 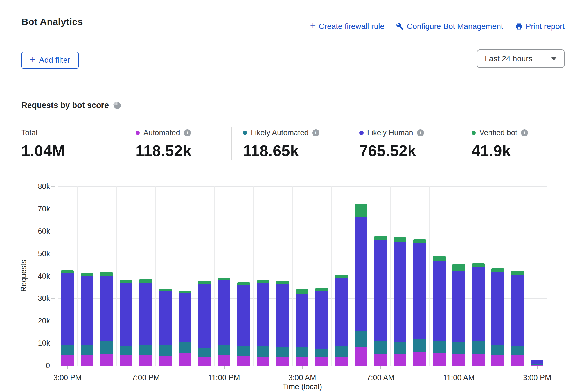 I want to click on chart-bar-400am, so click(x=322, y=327).